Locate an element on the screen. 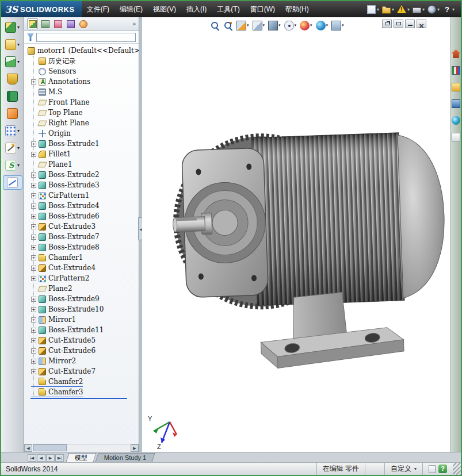  tree-item-Sensors: +Sensors is located at coordinates (54, 71).